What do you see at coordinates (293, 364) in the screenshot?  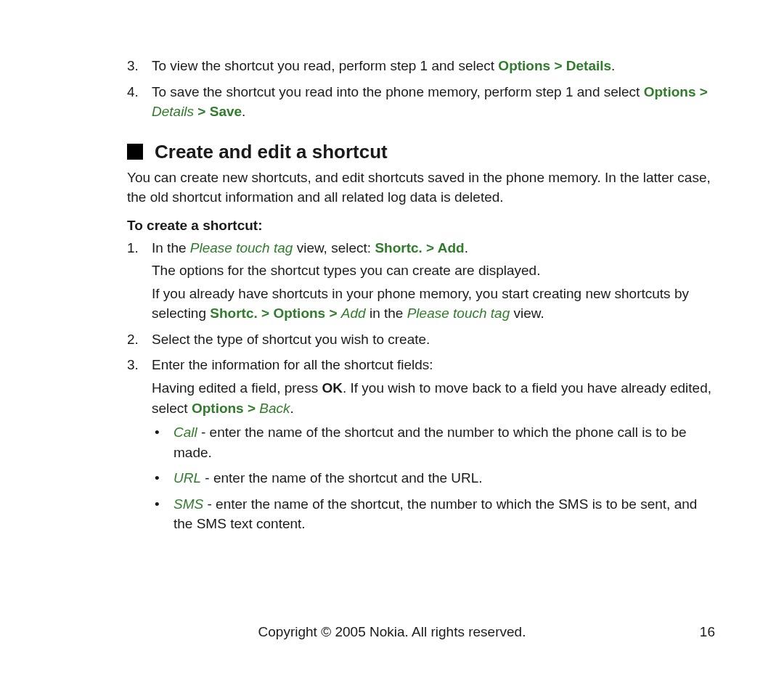 I see `list-item-paragraph: Enter the information for all the shortc…` at bounding box center [293, 364].